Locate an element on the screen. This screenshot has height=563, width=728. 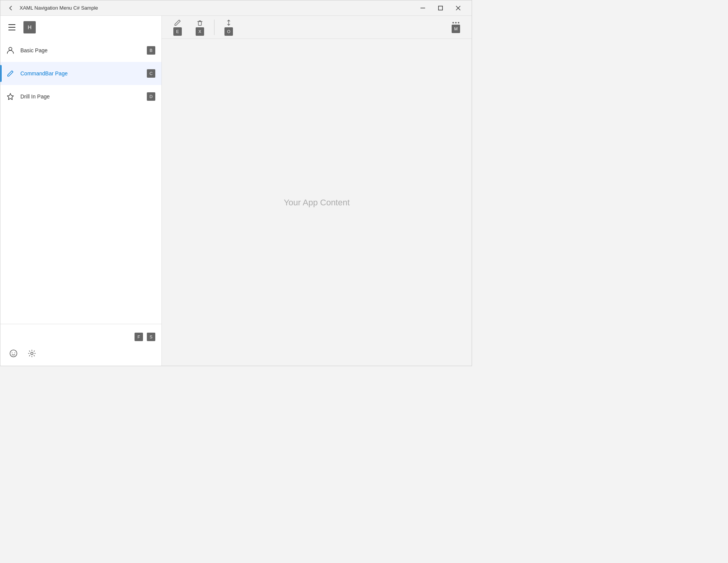
footer-badge-s: S is located at coordinates (151, 337).